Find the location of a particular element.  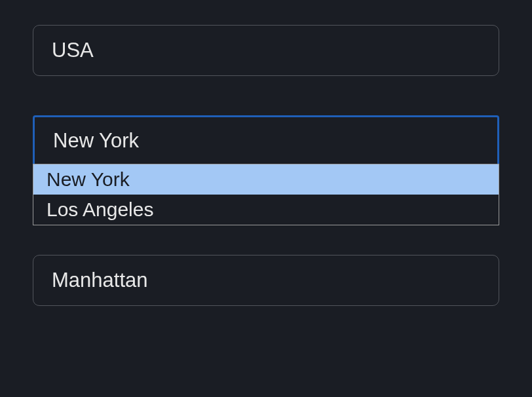

district-select-wrapper: Manhattan is located at coordinates (266, 280).